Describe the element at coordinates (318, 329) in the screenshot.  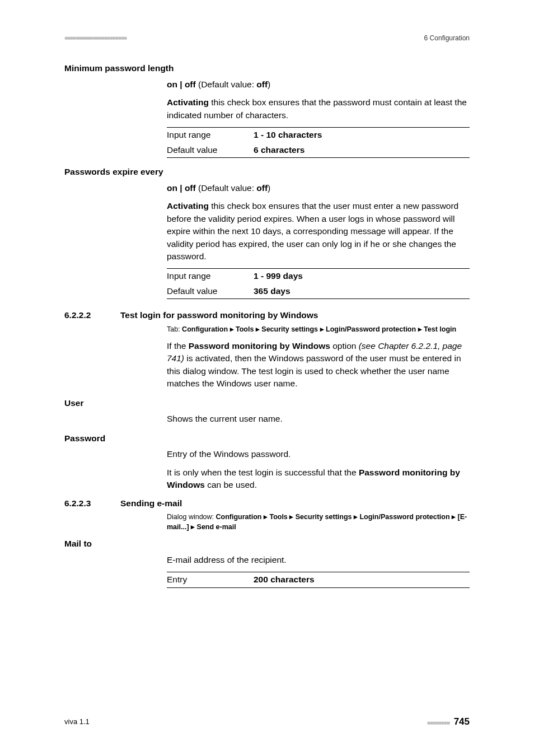
I see `tab-caption-6222: Tab: Configuration ▸ Tools ▸ Security se…` at that location.